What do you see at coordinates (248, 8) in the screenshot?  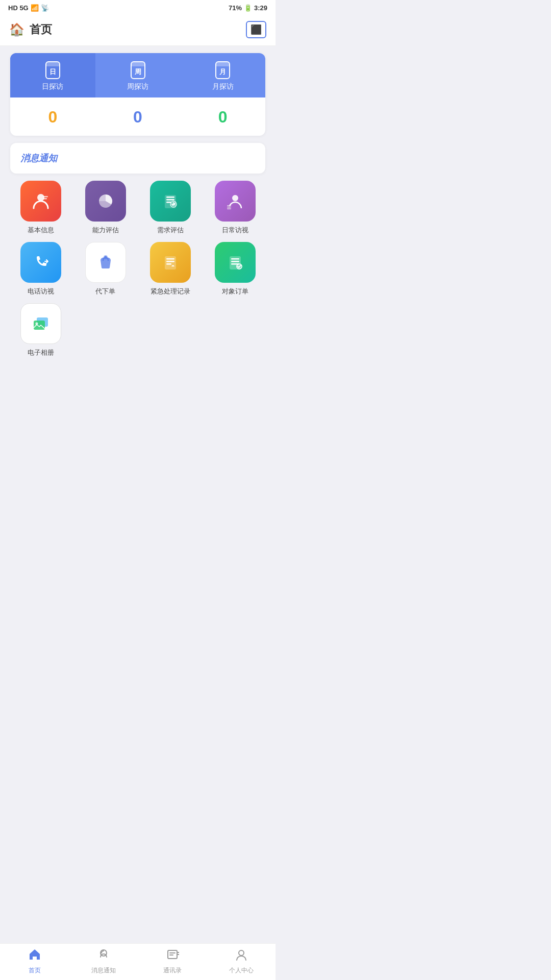 I see `battery-icon: 🔋` at bounding box center [248, 8].